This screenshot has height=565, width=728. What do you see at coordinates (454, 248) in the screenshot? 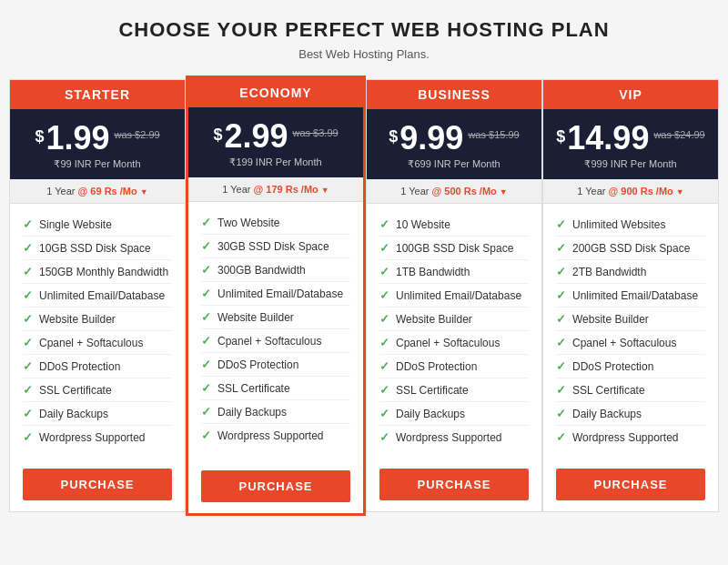
I see `feature-item: ✓ 100GB SSD Disk Space` at bounding box center [454, 248].